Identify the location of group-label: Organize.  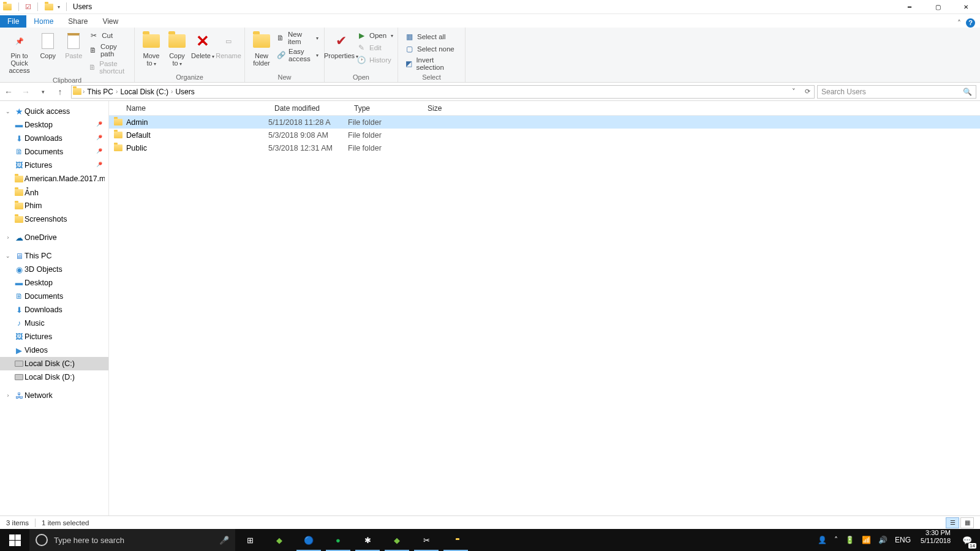
(190, 78).